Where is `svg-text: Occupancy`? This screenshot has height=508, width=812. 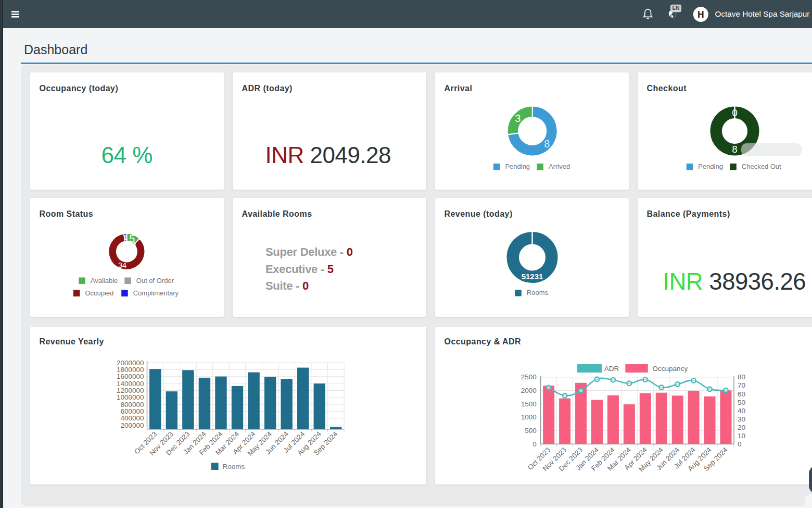
svg-text: Occupancy is located at coordinates (670, 369).